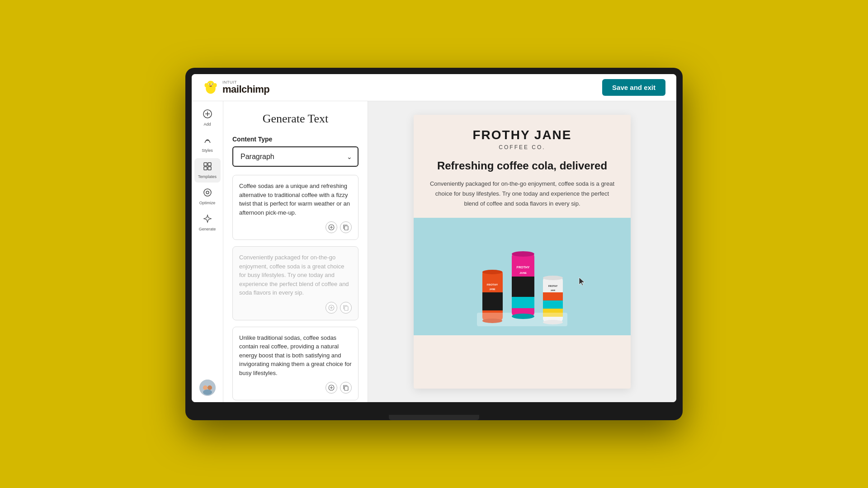 The height and width of the screenshot is (488, 868). What do you see at coordinates (208, 252) in the screenshot?
I see `icon-sidebar: Add Styles Templates` at bounding box center [208, 252].